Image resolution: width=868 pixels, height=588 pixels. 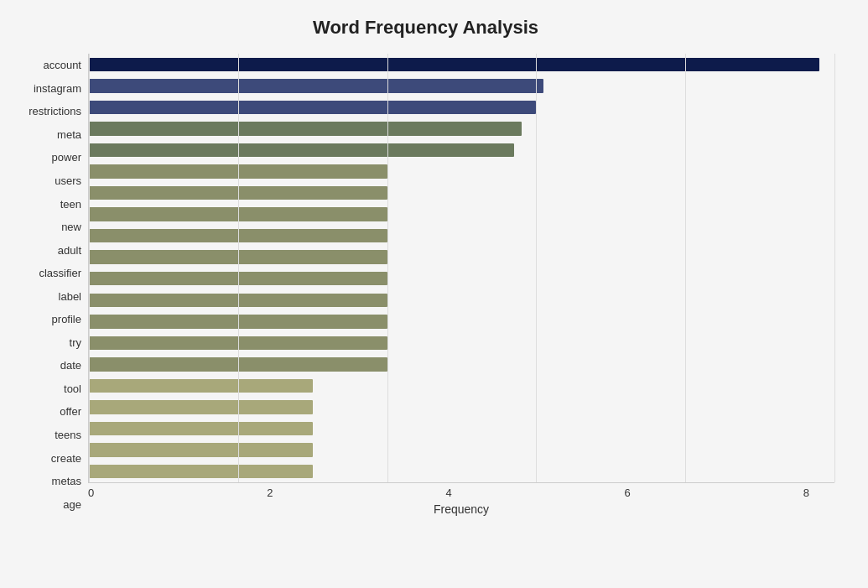 What do you see at coordinates (75, 342) in the screenshot?
I see `y-label-try: try` at bounding box center [75, 342].